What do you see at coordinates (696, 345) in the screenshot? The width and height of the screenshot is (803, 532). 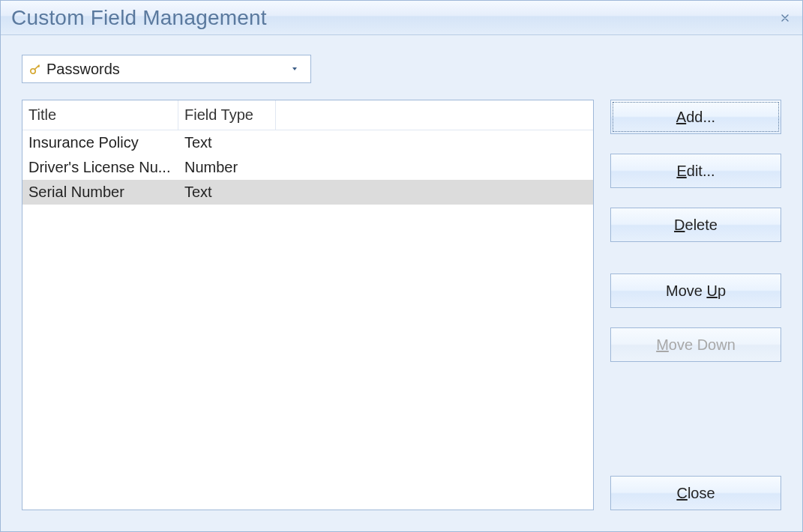 I see `button-label: Move Down` at bounding box center [696, 345].